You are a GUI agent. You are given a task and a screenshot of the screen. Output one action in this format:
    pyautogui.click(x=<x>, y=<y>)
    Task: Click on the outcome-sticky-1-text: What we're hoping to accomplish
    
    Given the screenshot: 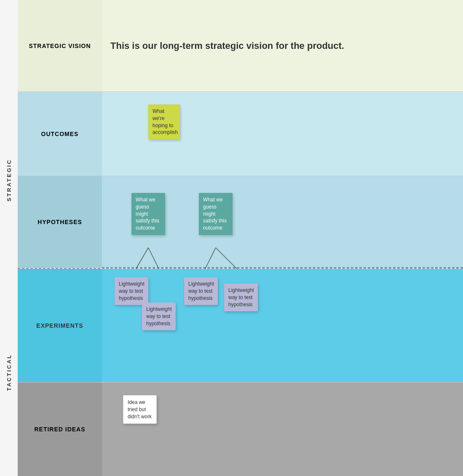 What is the action you would take?
    pyautogui.click(x=165, y=122)
    